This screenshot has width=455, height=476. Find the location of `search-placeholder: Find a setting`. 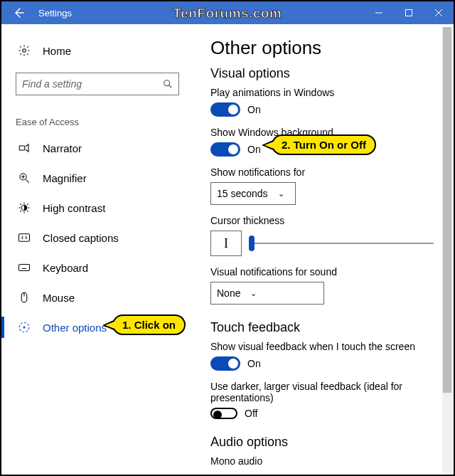

search-placeholder: Find a setting is located at coordinates (92, 84).